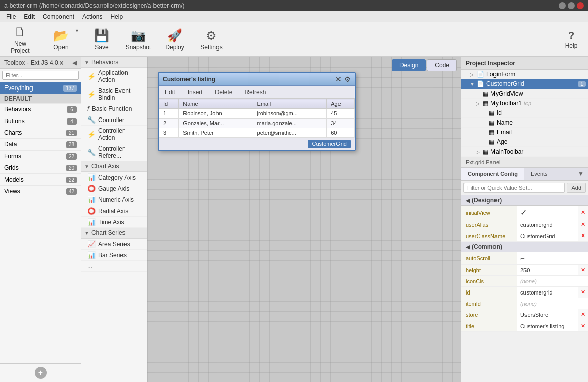 The height and width of the screenshot is (382, 588). Describe the element at coordinates (562, 6) in the screenshot. I see `minimize-button` at that location.